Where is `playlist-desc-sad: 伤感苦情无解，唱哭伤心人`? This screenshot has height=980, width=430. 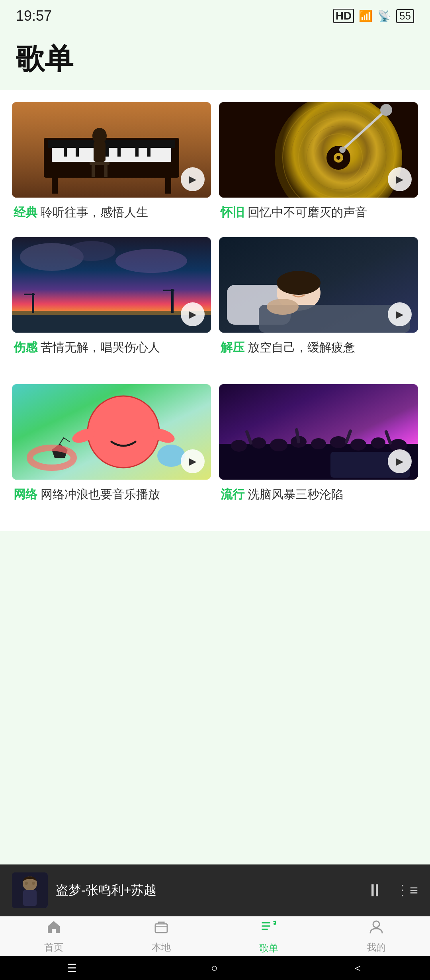 playlist-desc-sad: 伤感苦情无解，唱哭伤心人 is located at coordinates (111, 348).